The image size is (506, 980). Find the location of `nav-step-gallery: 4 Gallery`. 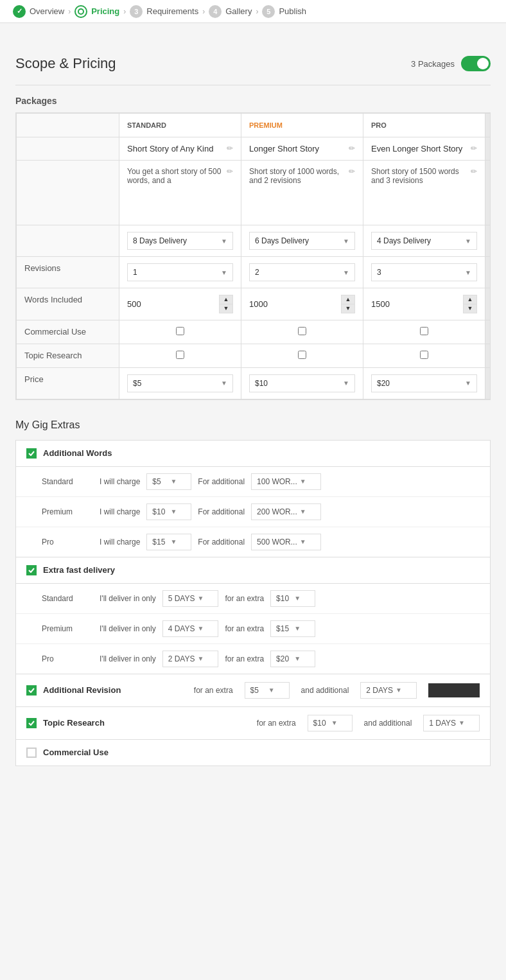

nav-step-gallery: 4 Gallery is located at coordinates (230, 12).